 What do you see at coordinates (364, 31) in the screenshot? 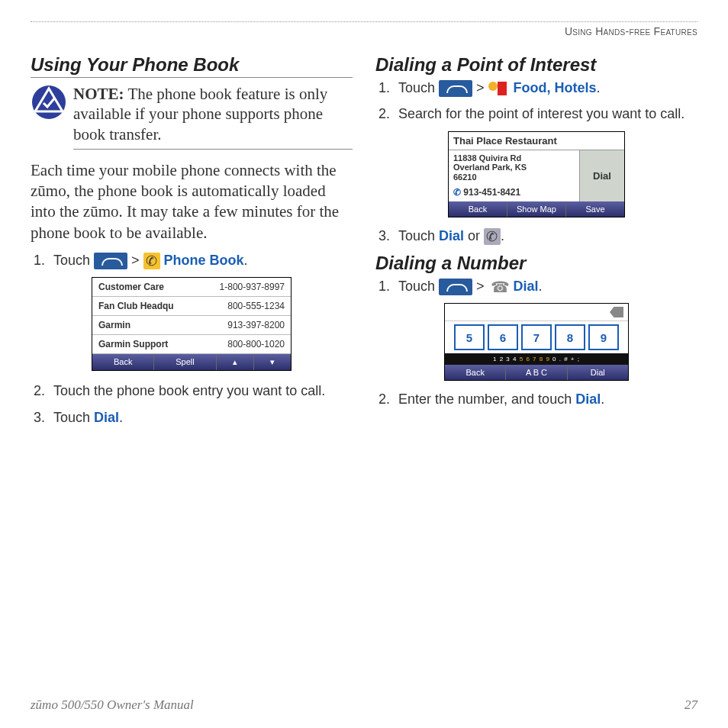
I see `page-header: Using Hands-free Features` at bounding box center [364, 31].